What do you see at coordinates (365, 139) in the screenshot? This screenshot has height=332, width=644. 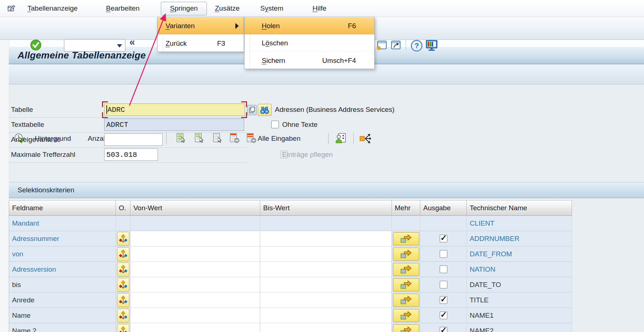 I see `export-button` at bounding box center [365, 139].